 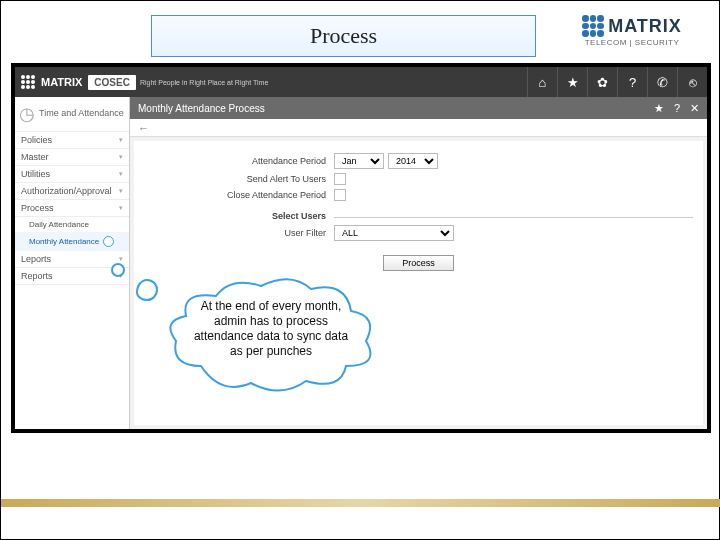 What do you see at coordinates (118, 270) in the screenshot?
I see `annotation-bubble-small` at bounding box center [118, 270].